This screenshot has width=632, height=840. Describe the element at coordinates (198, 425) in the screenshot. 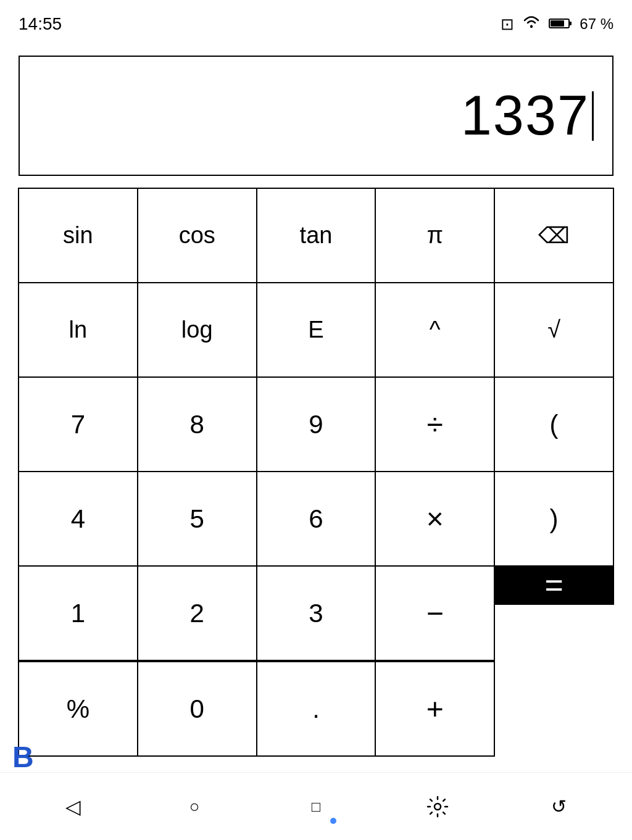

I see `8-button: 8` at that location.